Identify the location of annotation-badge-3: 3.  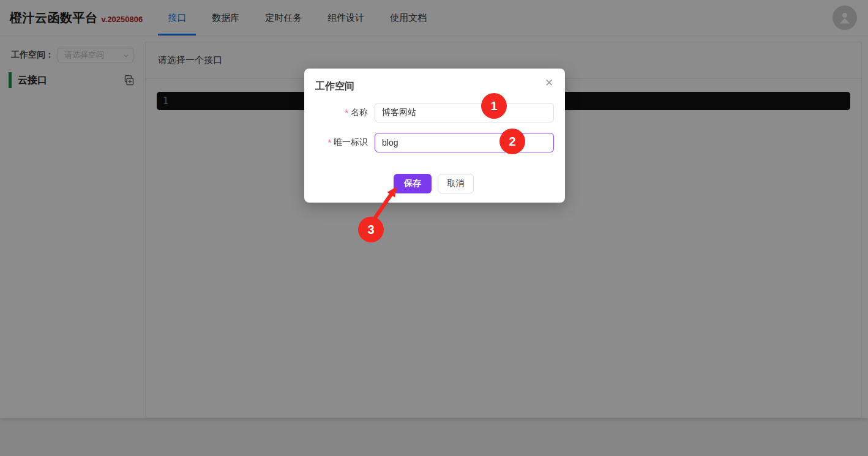
(371, 230).